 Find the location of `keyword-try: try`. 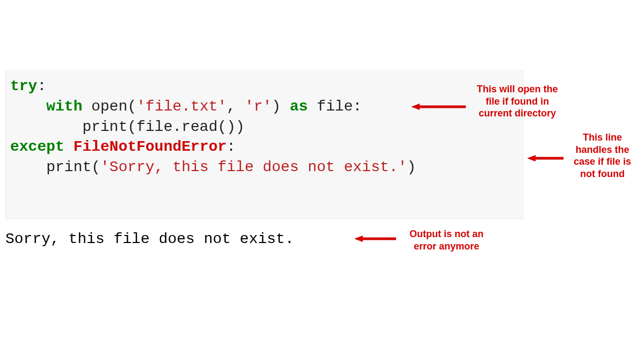

keyword-try: try is located at coordinates (24, 86).